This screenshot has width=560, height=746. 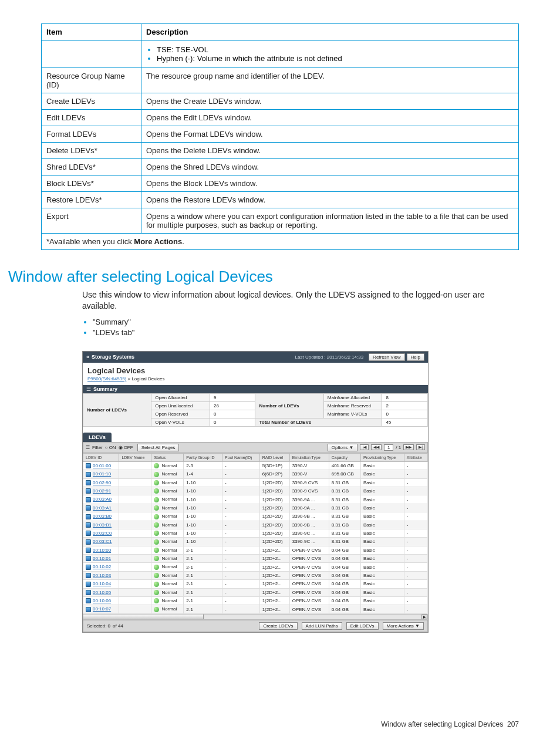 What do you see at coordinates (102, 482) in the screenshot?
I see `ldev-id-link: 00:02:90` at bounding box center [102, 482].